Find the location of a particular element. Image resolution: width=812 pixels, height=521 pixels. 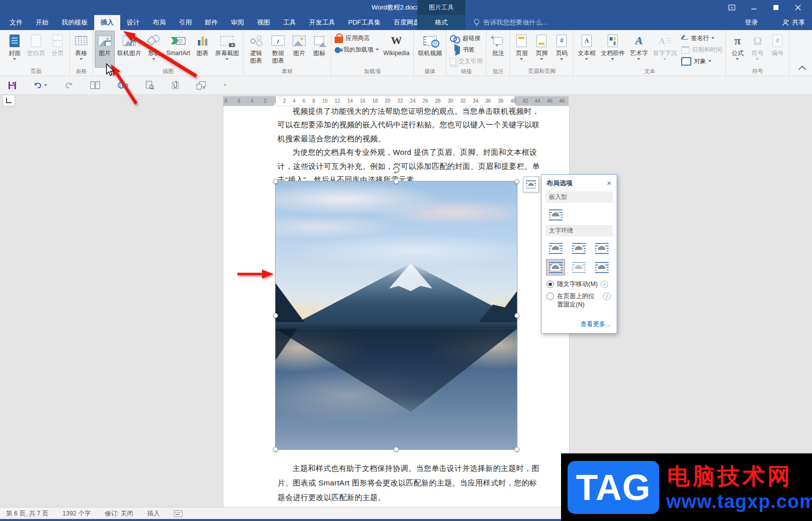

attachment-button is located at coordinates (175, 85).